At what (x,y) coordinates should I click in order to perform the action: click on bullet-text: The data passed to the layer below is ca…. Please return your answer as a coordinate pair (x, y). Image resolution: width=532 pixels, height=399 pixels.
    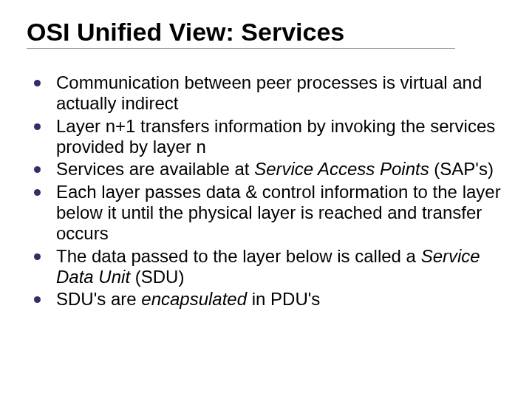
    Looking at the image, I should click on (239, 256).